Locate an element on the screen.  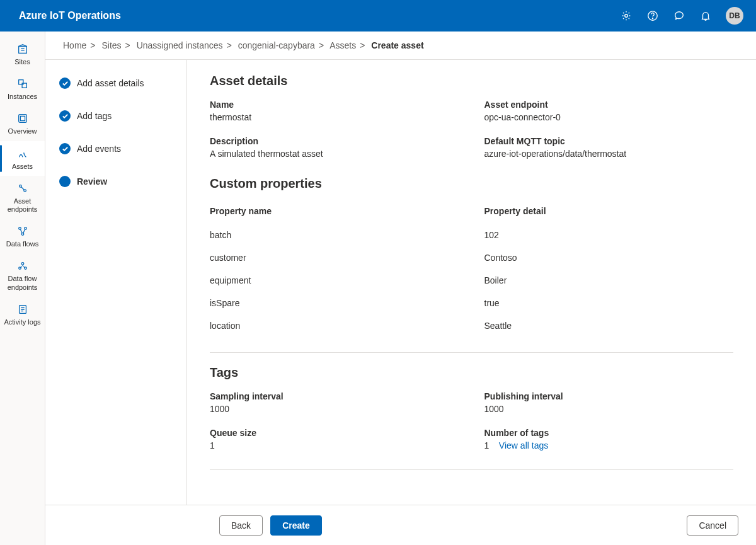
property-detail: Contoso is located at coordinates (609, 258).